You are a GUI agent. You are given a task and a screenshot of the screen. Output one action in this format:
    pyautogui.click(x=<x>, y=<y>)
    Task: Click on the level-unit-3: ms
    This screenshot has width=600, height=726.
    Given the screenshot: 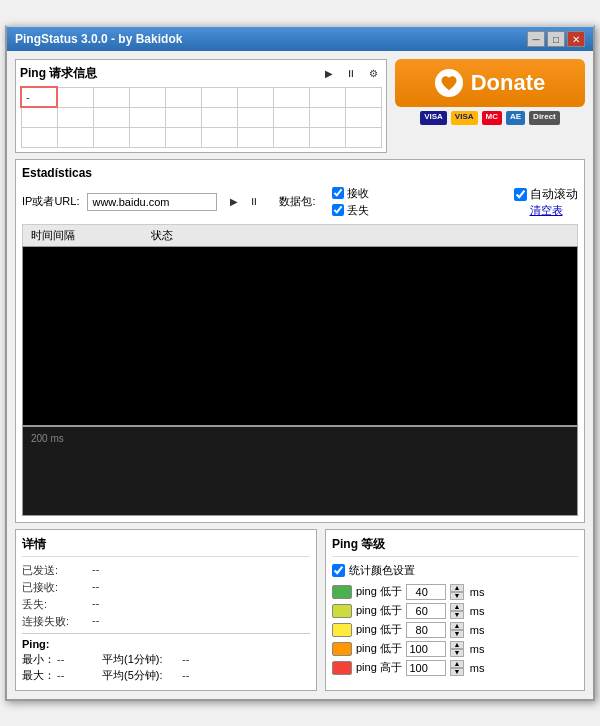 What is the action you would take?
    pyautogui.click(x=478, y=649)
    